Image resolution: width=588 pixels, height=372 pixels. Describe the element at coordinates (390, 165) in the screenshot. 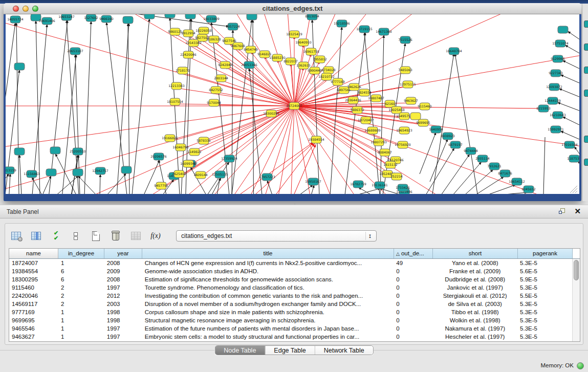

I see `network-node: 1615132` at that location.